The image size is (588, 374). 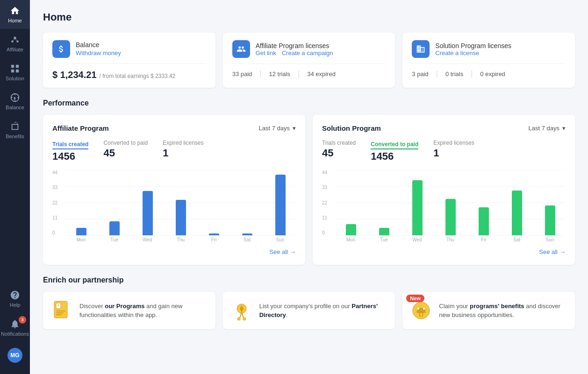 What do you see at coordinates (453, 153) in the screenshot?
I see `solution-expired-value: 1` at bounding box center [453, 153].